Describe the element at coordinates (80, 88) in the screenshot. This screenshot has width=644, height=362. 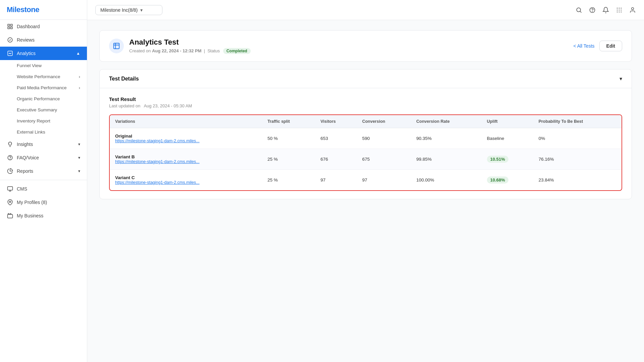
I see `chevron-right-icon: ›` at that location.